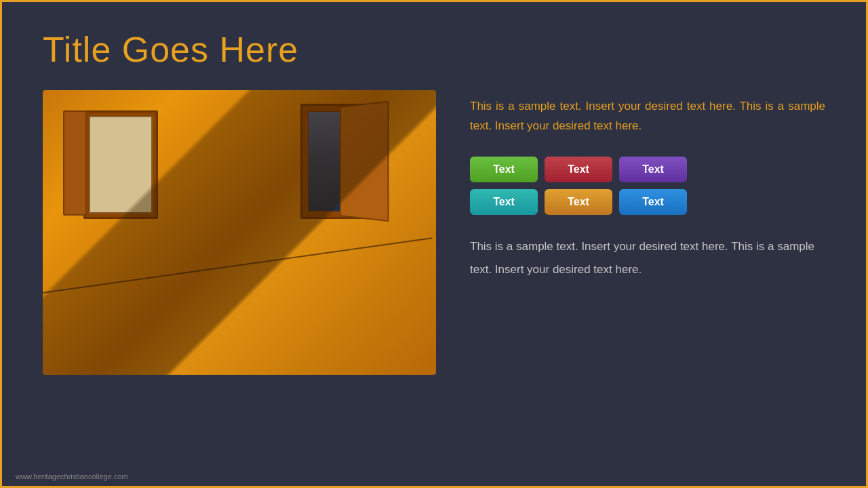 The height and width of the screenshot is (488, 868). Describe the element at coordinates (653, 202) in the screenshot. I see `button-blue: Text` at that location.